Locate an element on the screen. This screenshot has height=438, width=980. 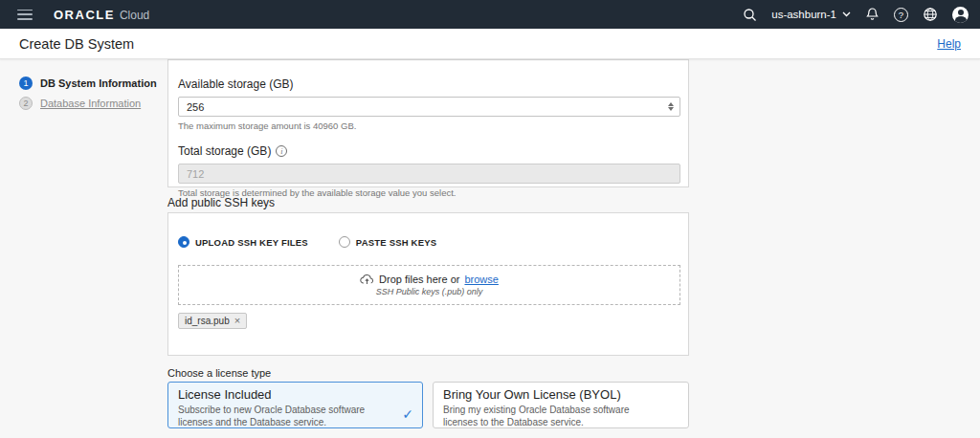
step-db-system-information: 1 DB System Information is located at coordinates (88, 83).